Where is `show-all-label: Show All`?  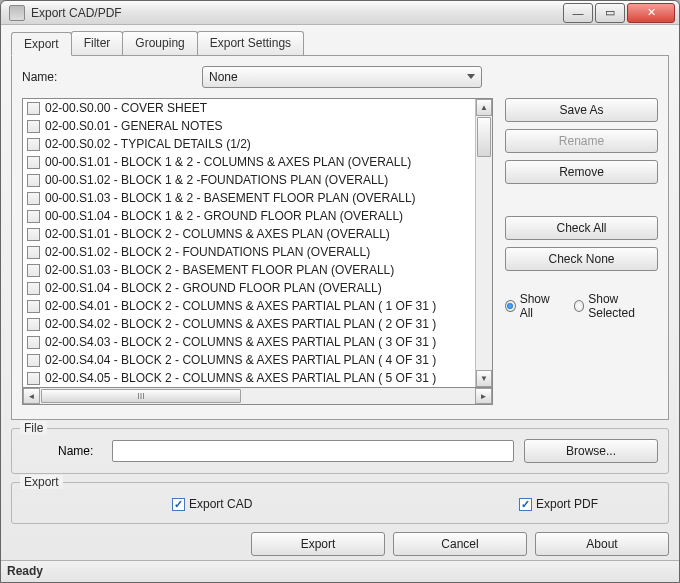
show-all-label: Show All is located at coordinates (540, 306).